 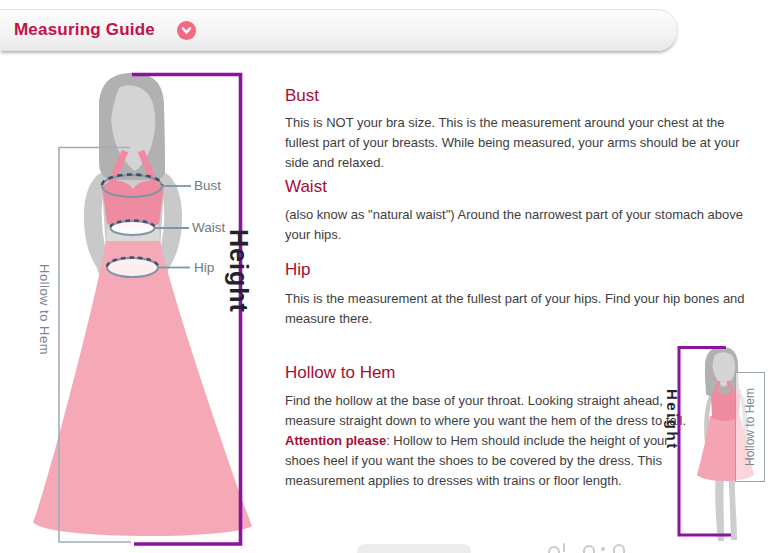 I want to click on hip-callout-label: Hip, so click(x=204, y=268).